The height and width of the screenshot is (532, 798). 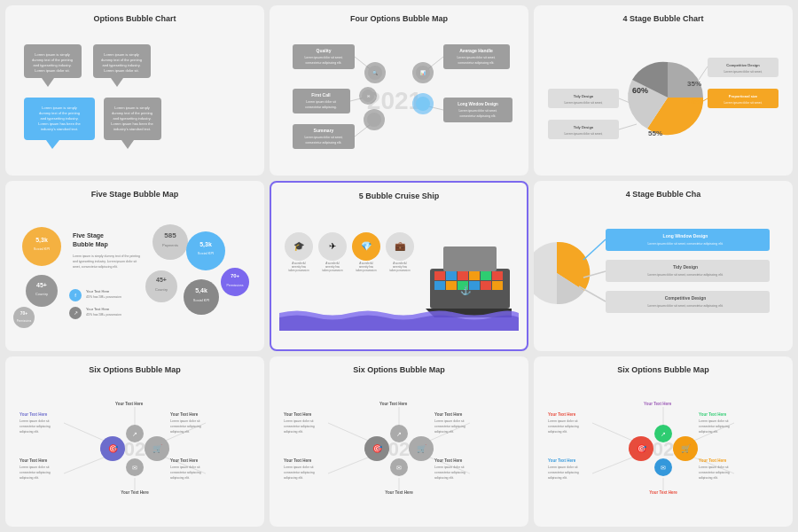 I want to click on card-options-bubble-chart: Options Bubble Chart Lorem ipsum is simp…, so click(x=135, y=90).